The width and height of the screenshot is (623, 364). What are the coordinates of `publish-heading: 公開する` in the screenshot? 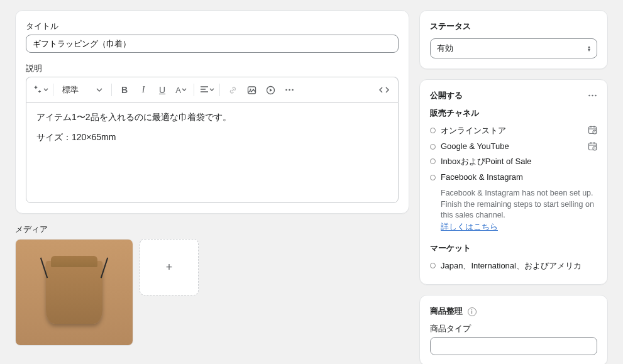 It's located at (446, 96).